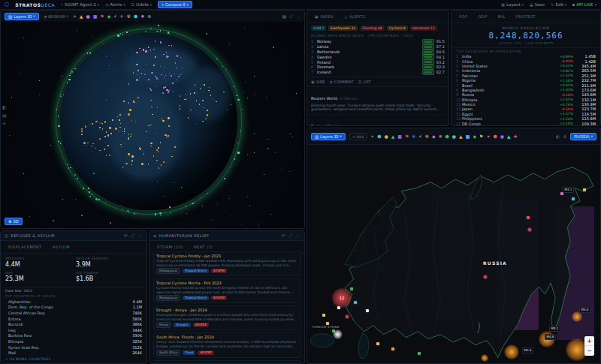  Describe the element at coordinates (62, 247) in the screenshot. I see `refugee-tab: ASYLUM` at that location.